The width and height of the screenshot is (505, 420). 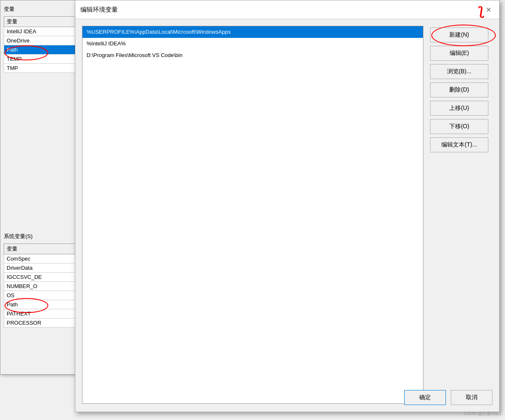 I want to click on path-list-item: %USERPROFILE%\AppData\Local\Microsoft\Wi…, so click(x=253, y=32).